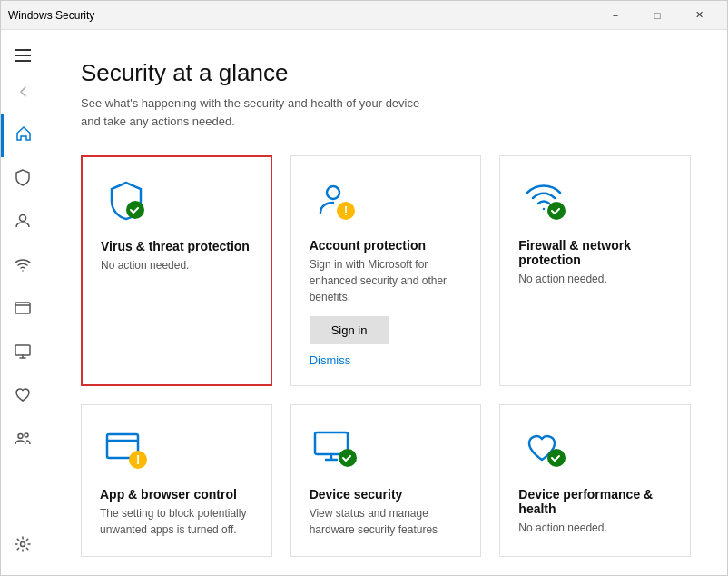 The height and width of the screenshot is (576, 728). What do you see at coordinates (364, 15) in the screenshot?
I see `titlebar: Windows Security − □ ✕` at bounding box center [364, 15].